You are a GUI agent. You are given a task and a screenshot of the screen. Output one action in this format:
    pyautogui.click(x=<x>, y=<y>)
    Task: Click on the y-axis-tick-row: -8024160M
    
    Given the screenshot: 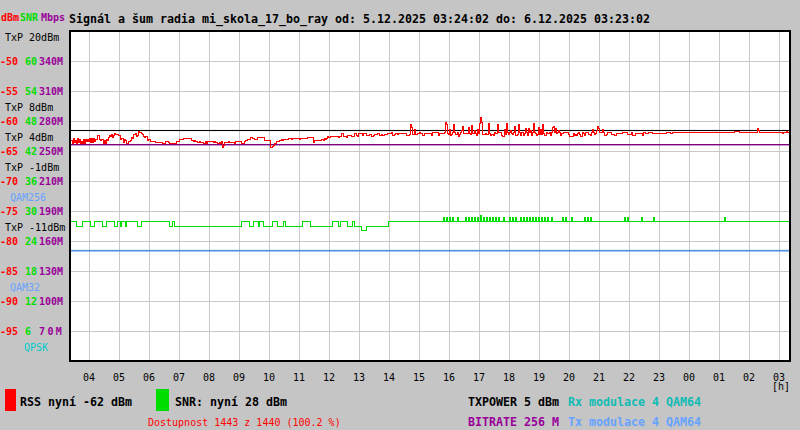 What is the action you would take?
    pyautogui.click(x=34, y=242)
    